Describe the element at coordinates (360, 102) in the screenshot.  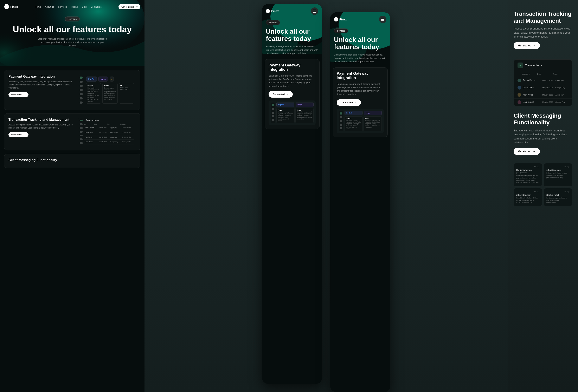
I see `phone2-payment-card: Payment Gateway Integration Seamlessly i…` at that location.